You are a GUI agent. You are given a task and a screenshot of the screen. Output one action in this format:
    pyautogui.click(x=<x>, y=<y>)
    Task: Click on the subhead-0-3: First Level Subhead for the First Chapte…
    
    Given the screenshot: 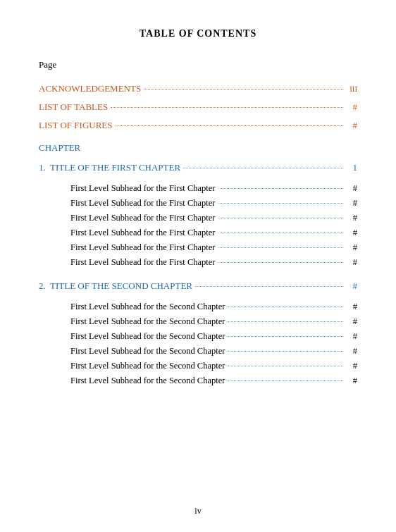 What is the action you would take?
    pyautogui.click(x=198, y=233)
    